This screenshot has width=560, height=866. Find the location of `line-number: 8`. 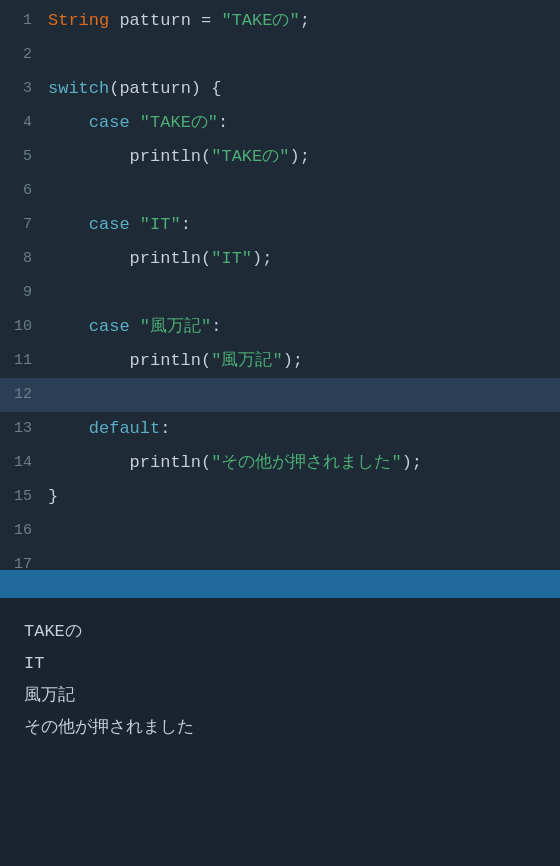

line-number: 8 is located at coordinates (22, 259).